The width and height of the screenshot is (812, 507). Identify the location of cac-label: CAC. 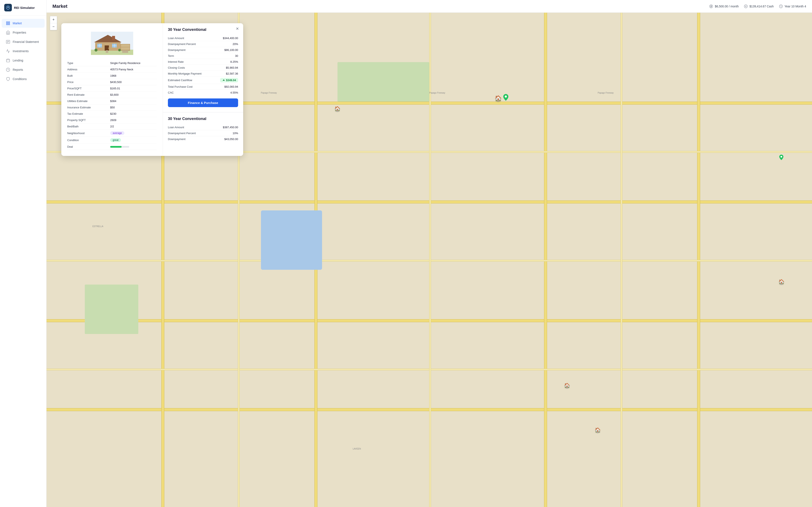
(170, 93).